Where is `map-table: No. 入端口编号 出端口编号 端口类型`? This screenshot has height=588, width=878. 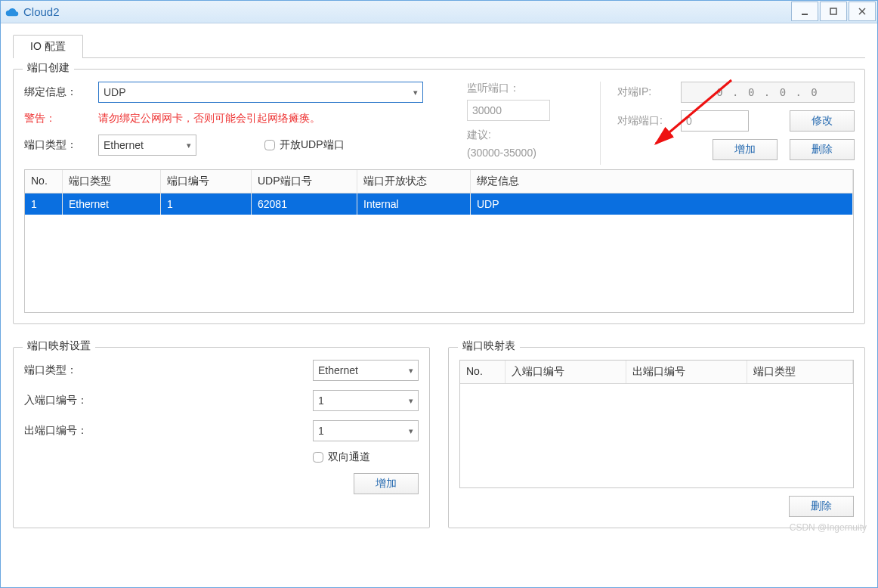
map-table: No. 入端口编号 出端口编号 端口类型 is located at coordinates (657, 424).